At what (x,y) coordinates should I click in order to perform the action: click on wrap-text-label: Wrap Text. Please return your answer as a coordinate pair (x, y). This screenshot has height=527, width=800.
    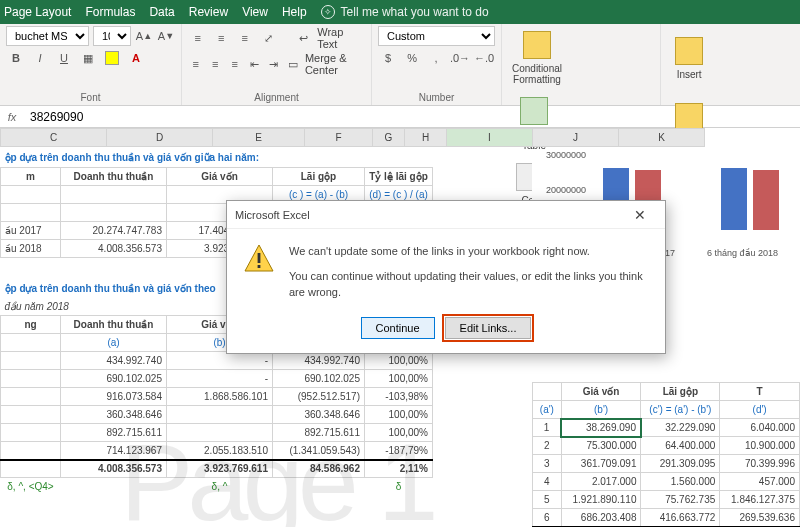
    Looking at the image, I should click on (341, 38).